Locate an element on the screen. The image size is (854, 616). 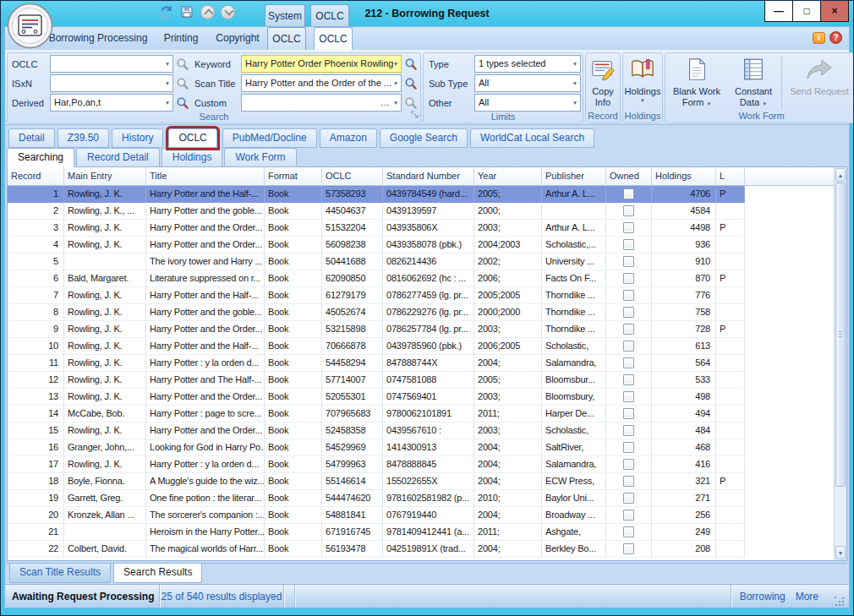
scan-title-input: Harry Potter and the Order of the ... ▼ is located at coordinates (321, 83).